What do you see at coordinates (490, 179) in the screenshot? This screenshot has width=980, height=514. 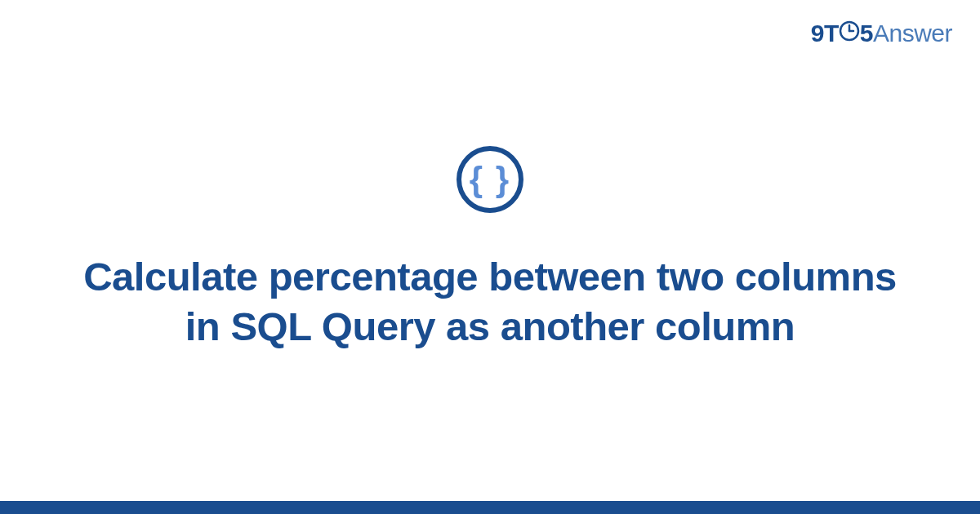 I see `category-icon-circle: { }` at bounding box center [490, 179].